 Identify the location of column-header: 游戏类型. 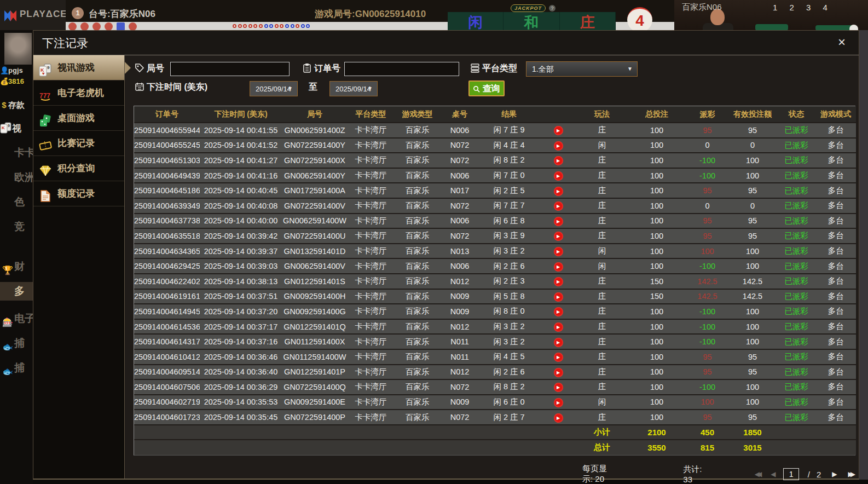
(417, 114).